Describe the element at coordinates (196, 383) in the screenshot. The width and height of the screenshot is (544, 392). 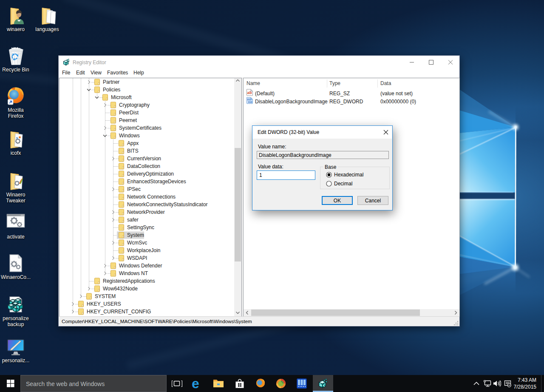
I see `svg-text: e` at that location.